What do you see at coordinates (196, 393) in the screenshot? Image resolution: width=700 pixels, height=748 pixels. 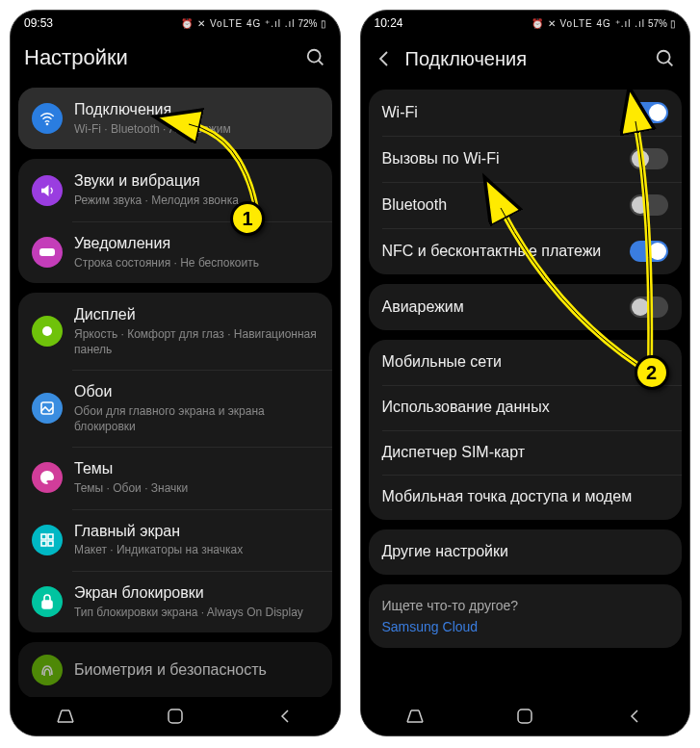 I see `row-title: Обои` at bounding box center [196, 393].